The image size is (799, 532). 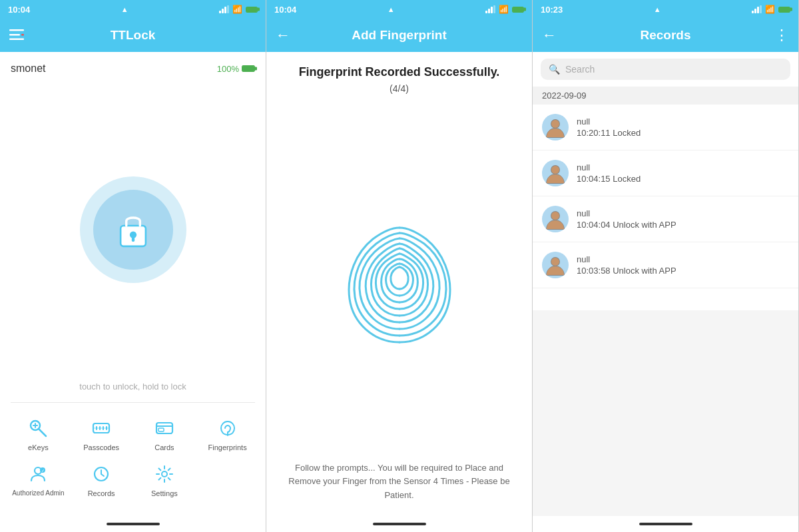 I want to click on menu-label-fingerprints: Fingerprints, so click(x=228, y=447).